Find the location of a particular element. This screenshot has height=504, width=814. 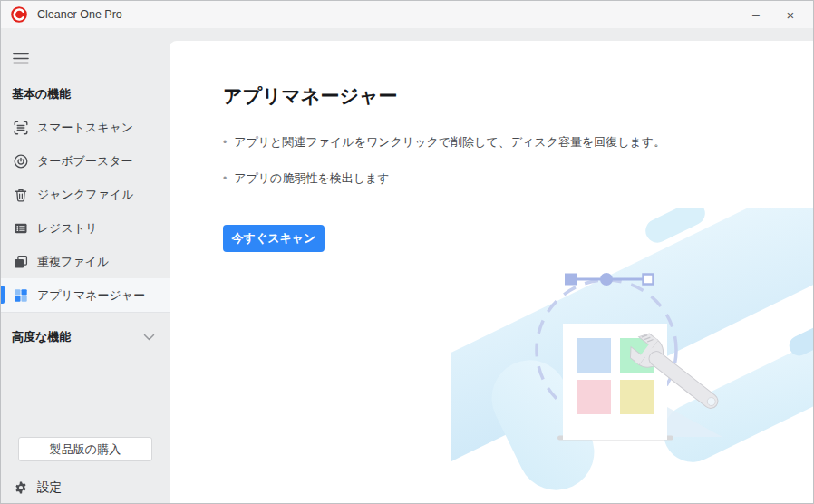

sidebar-item-label: 重複ファイル is located at coordinates (73, 262).